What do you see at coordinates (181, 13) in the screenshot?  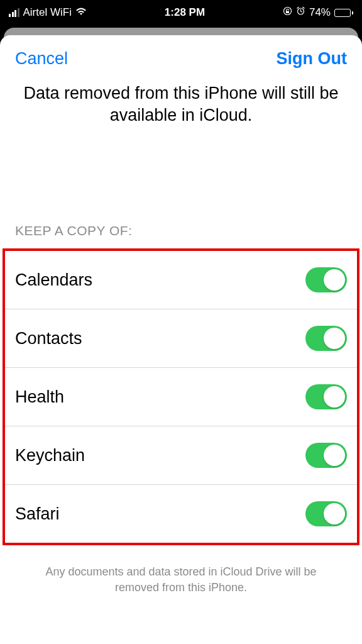 I see `status-bar: Airtel WiFi 1:28 PM 74%` at bounding box center [181, 13].